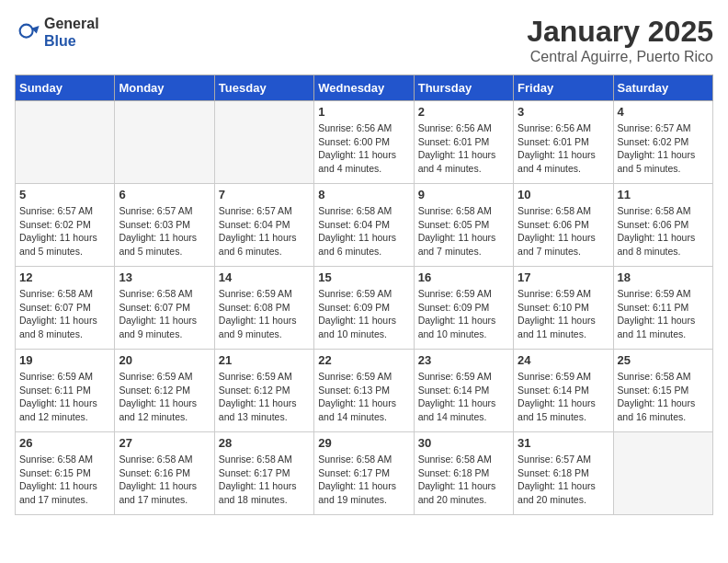 The image size is (728, 563). What do you see at coordinates (364, 88) in the screenshot?
I see `calendar-header-wednesday: Wednesday` at bounding box center [364, 88].